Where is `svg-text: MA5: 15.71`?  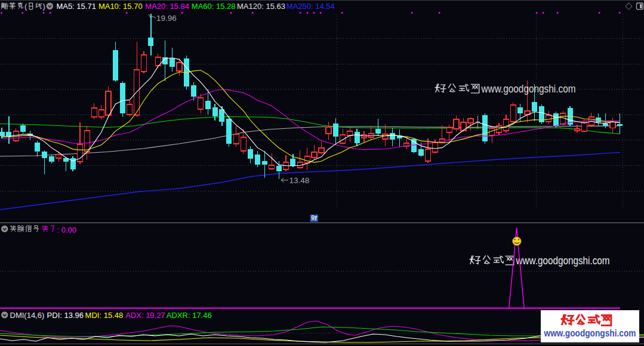
svg-text: MA5: 15.71 is located at coordinates (76, 6).